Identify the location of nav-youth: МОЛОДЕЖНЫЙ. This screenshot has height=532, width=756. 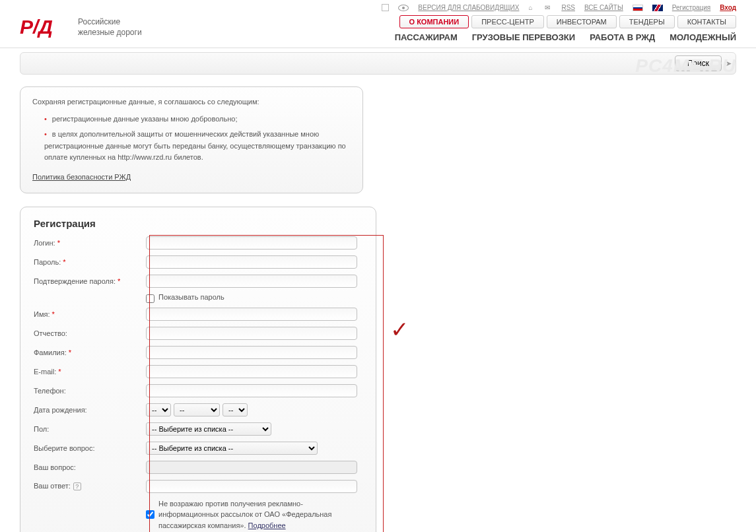
(703, 37).